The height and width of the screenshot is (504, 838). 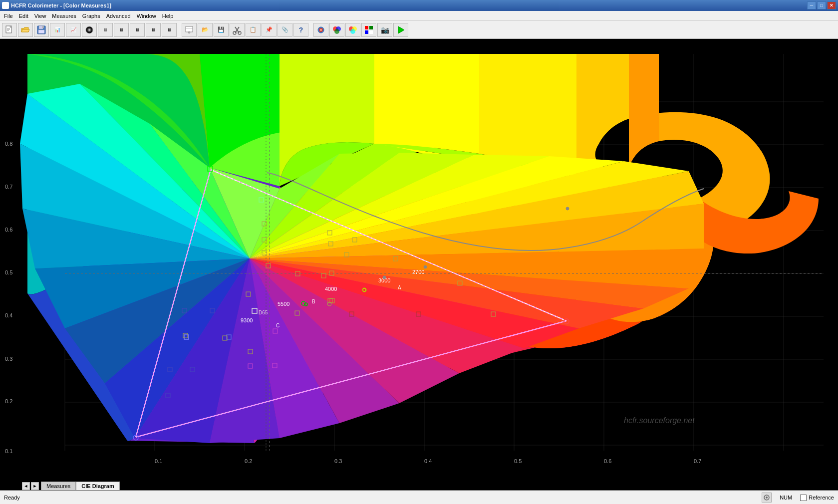 What do you see at coordinates (189, 30) in the screenshot?
I see `toolbar-open2` at bounding box center [189, 30].